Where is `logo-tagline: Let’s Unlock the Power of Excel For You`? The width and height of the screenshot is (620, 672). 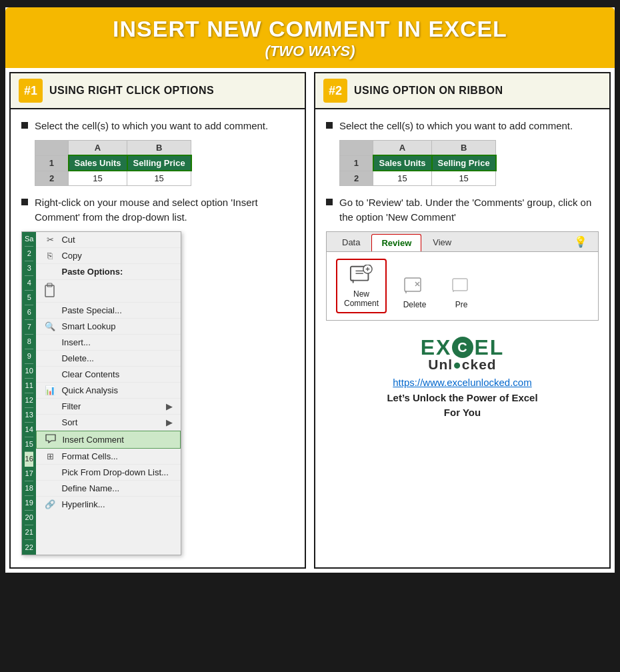 logo-tagline: Let’s Unlock the Power of Excel For You is located at coordinates (462, 405).